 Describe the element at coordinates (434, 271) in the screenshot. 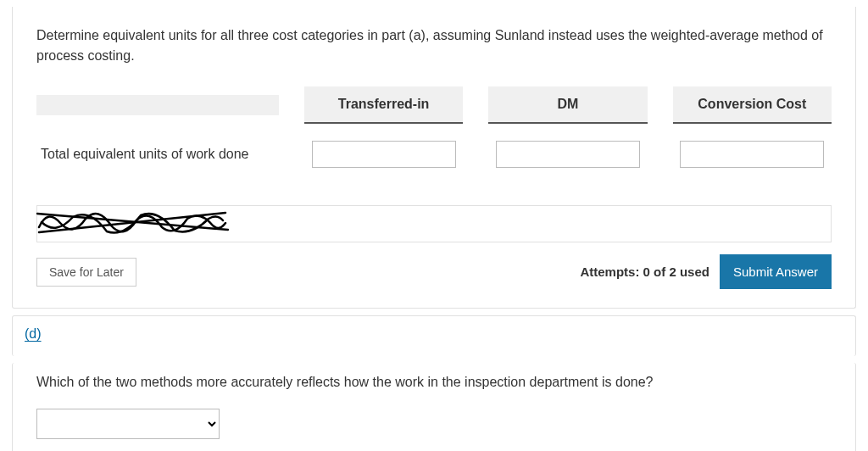

I see `footer-row: Save for Later Attempts: 0 of 2 used Sub…` at that location.